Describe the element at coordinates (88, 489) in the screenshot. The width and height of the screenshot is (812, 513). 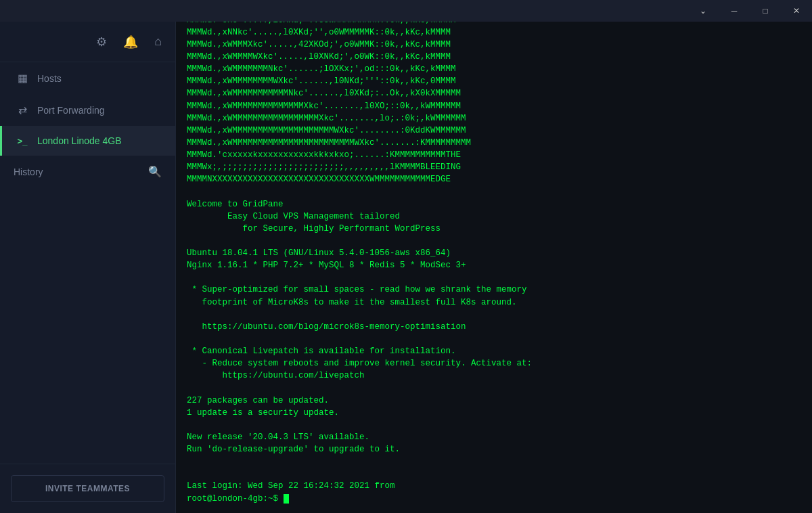
I see `sidebar-bottom: INVITE TEAMMATES` at that location.